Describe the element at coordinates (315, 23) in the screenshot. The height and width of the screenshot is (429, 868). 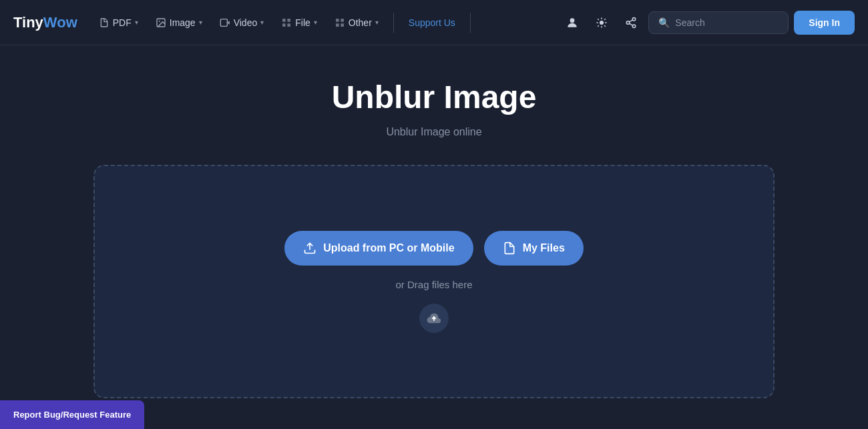
I see `file-chevron: ▾` at that location.